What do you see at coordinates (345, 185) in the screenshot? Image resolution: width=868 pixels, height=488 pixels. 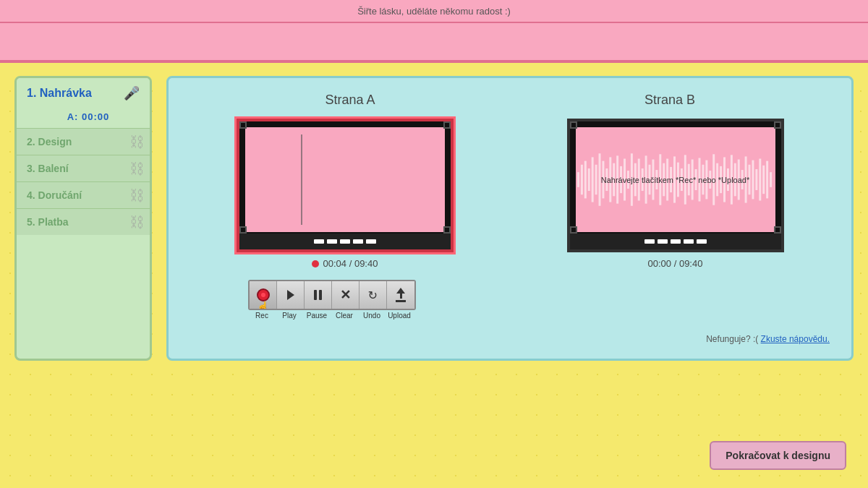 I see `pixel-player-a` at bounding box center [345, 185].